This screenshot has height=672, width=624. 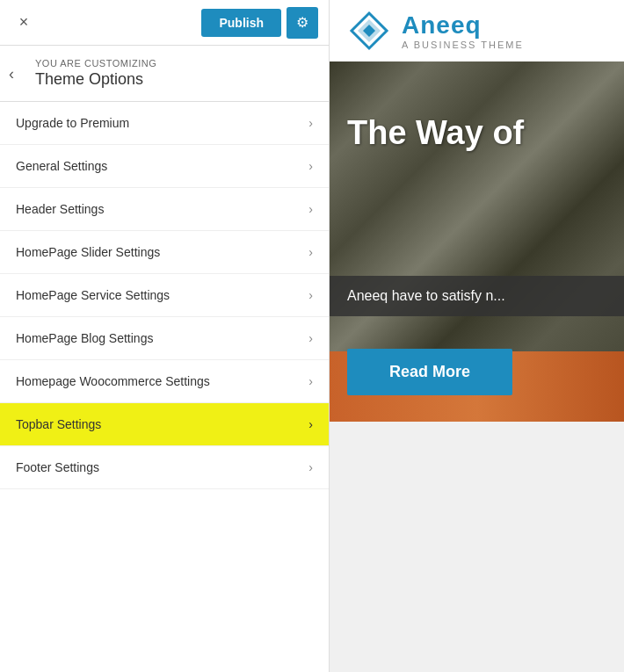 I want to click on publish-area: Publish ⚙, so click(x=260, y=23).